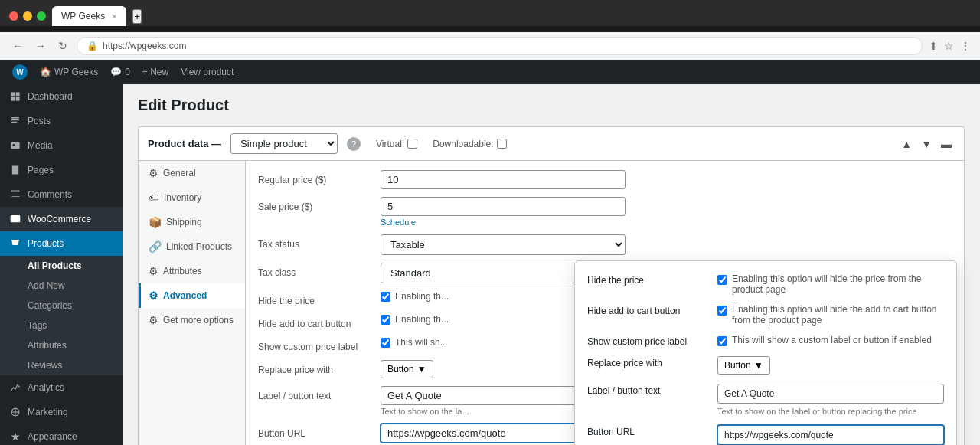 The width and height of the screenshot is (980, 445). I want to click on comments-item: 💬 0, so click(120, 72).